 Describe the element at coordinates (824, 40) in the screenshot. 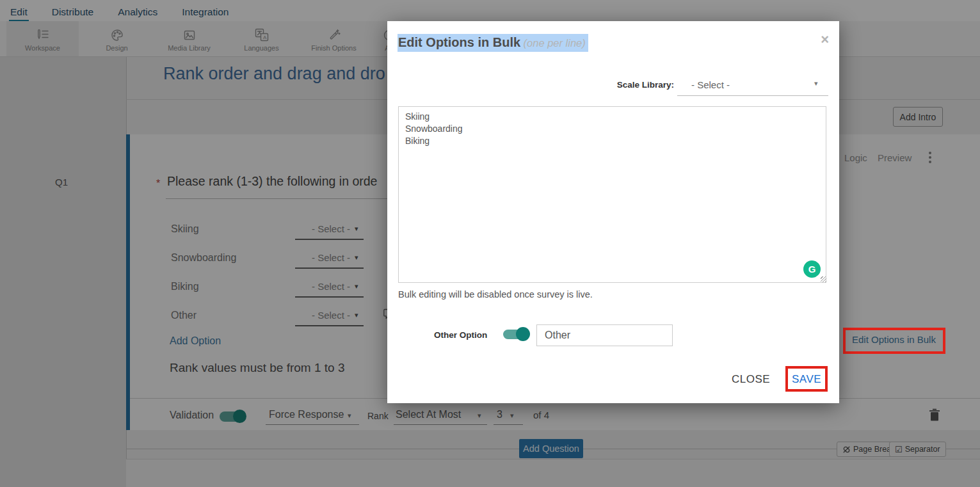

I see `close-icon: ×` at that location.